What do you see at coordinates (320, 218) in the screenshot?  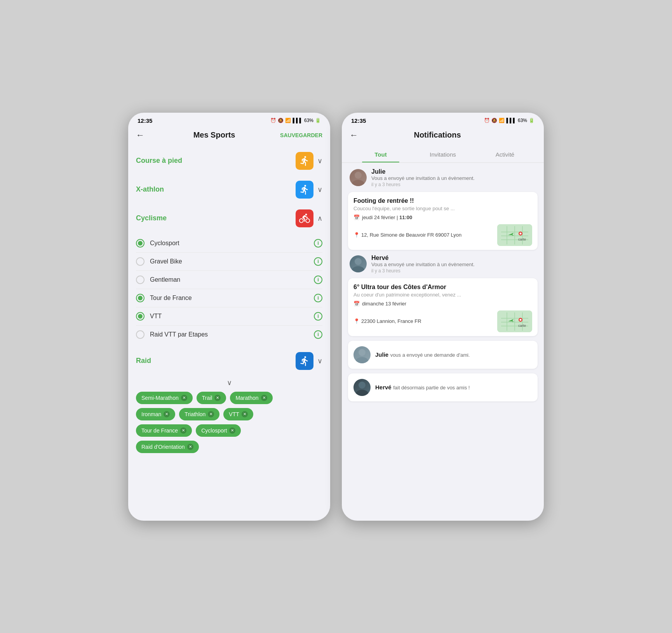 I see `category-cyclisme-chevron: ∧` at bounding box center [320, 218].